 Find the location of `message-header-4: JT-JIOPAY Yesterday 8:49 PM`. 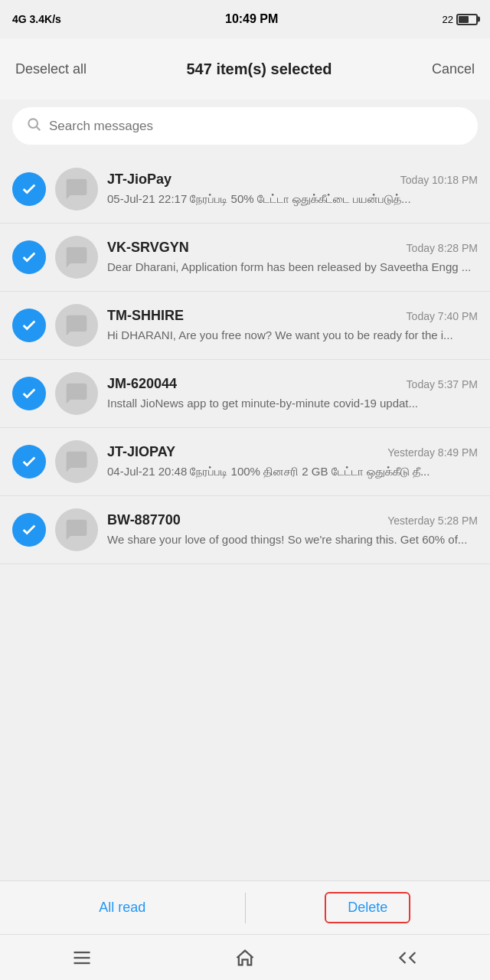

message-header-4: JT-JIOPAY Yesterday 8:49 PM is located at coordinates (292, 452).